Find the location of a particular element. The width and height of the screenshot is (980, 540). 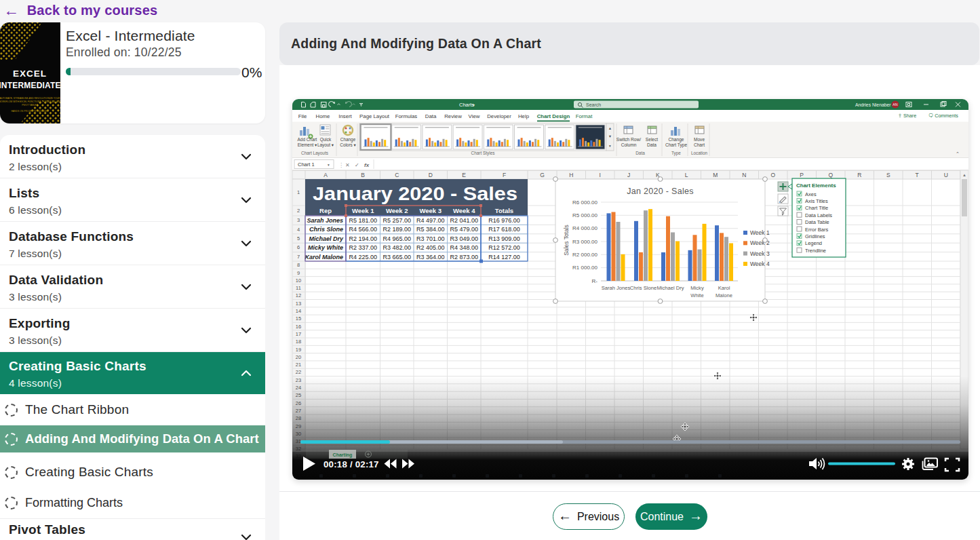

svg-text: PIVOT TABLES is located at coordinates (30, 105).